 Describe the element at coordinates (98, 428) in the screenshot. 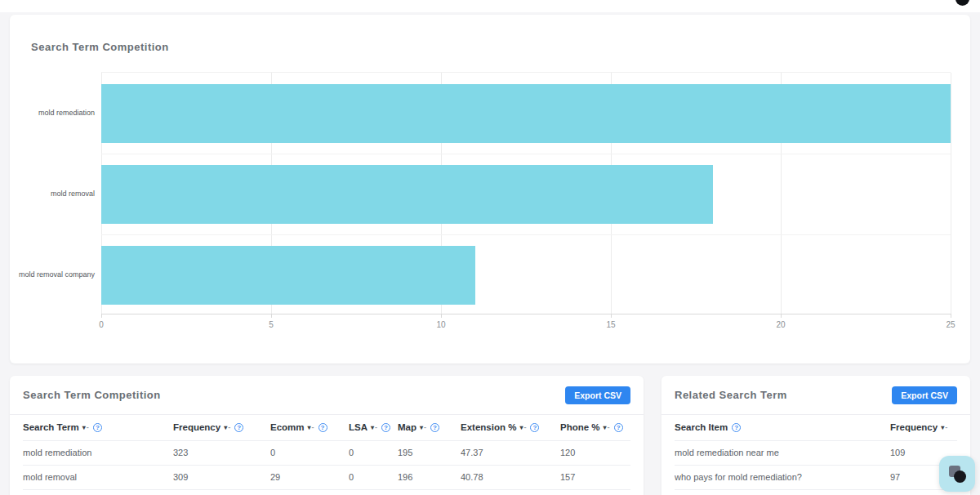

I see `column-header-search-term: Search Term▾-?` at that location.